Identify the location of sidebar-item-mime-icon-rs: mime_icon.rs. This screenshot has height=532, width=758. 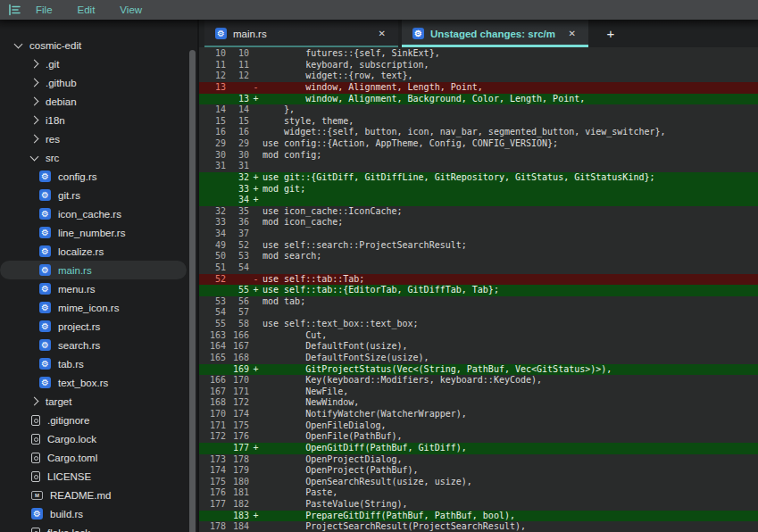
(98, 307).